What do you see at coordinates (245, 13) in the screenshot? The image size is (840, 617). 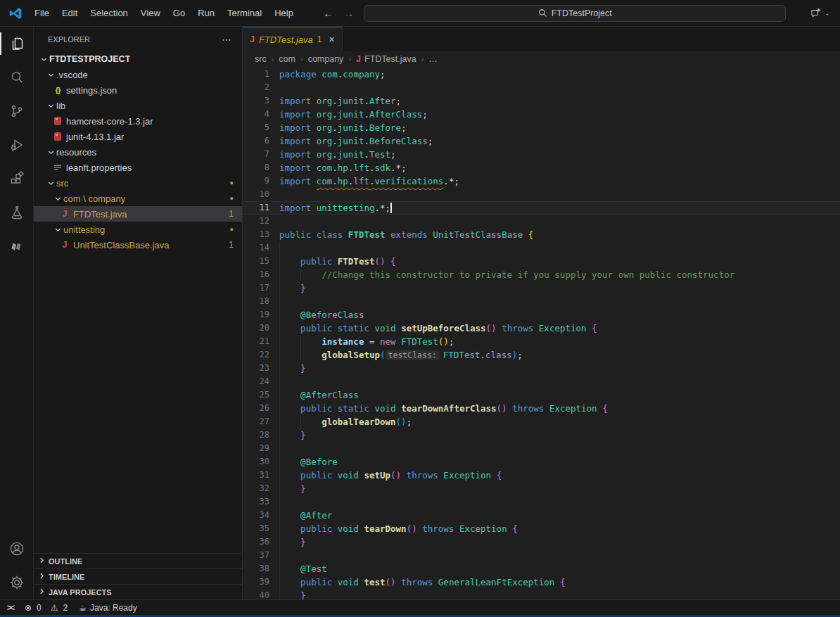 I see `menu-terminal: Terminal` at bounding box center [245, 13].